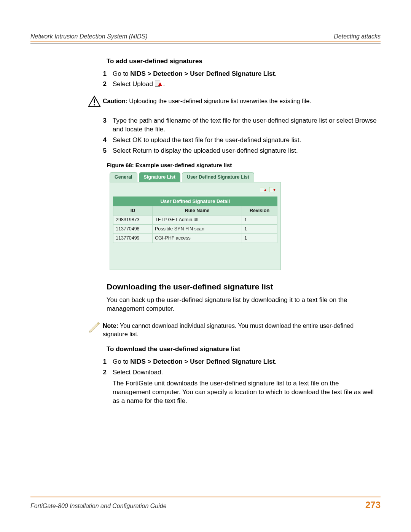  I want to click on caution-icon, so click(94, 103).